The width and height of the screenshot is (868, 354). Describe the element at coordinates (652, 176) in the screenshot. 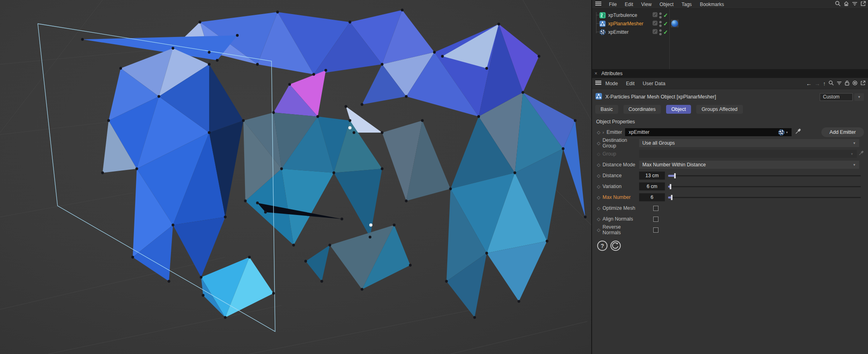

I see `distance-input: 13 cm` at that location.